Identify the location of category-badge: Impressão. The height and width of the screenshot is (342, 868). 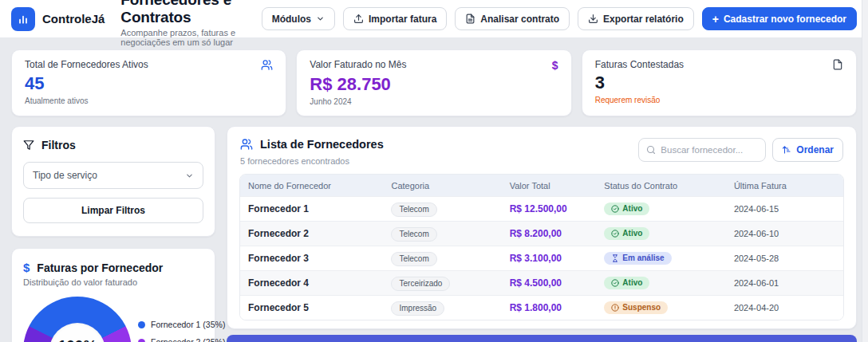
(418, 309).